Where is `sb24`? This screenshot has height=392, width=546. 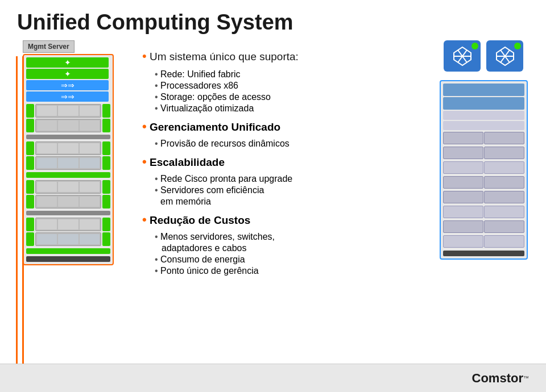
sb24 is located at coordinates (90, 239).